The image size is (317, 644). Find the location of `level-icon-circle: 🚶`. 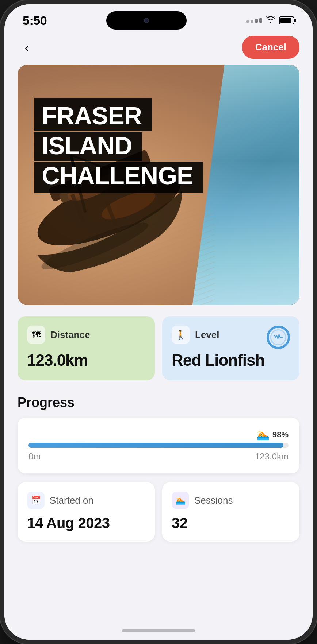

level-icon-circle: 🚶 is located at coordinates (181, 335).